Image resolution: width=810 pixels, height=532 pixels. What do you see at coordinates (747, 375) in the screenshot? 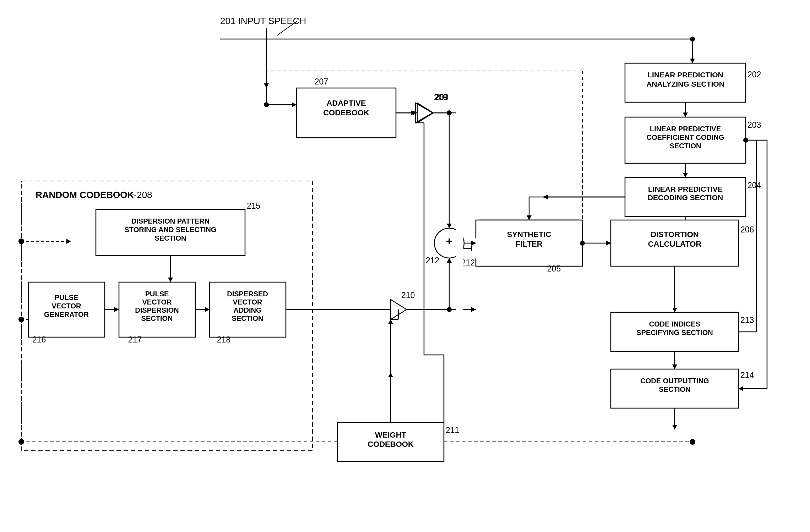
I see `svg-text: 214` at bounding box center [747, 375].